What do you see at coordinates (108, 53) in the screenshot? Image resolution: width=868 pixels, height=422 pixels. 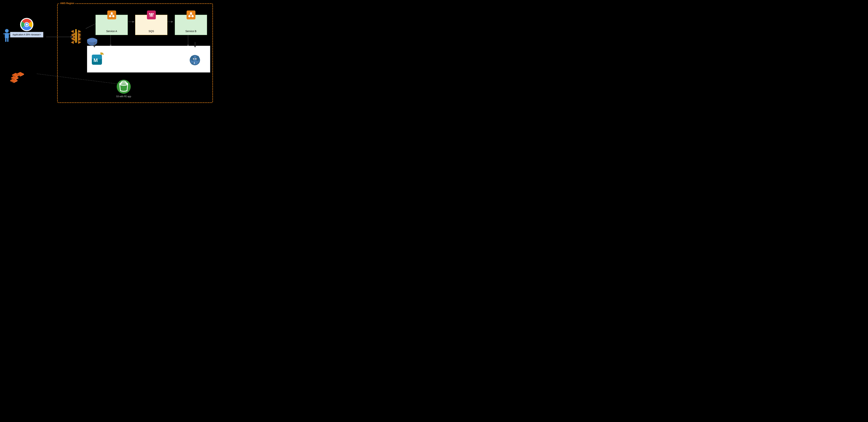 I see `diagram-container: Application A SPA <browser>` at bounding box center [108, 53].